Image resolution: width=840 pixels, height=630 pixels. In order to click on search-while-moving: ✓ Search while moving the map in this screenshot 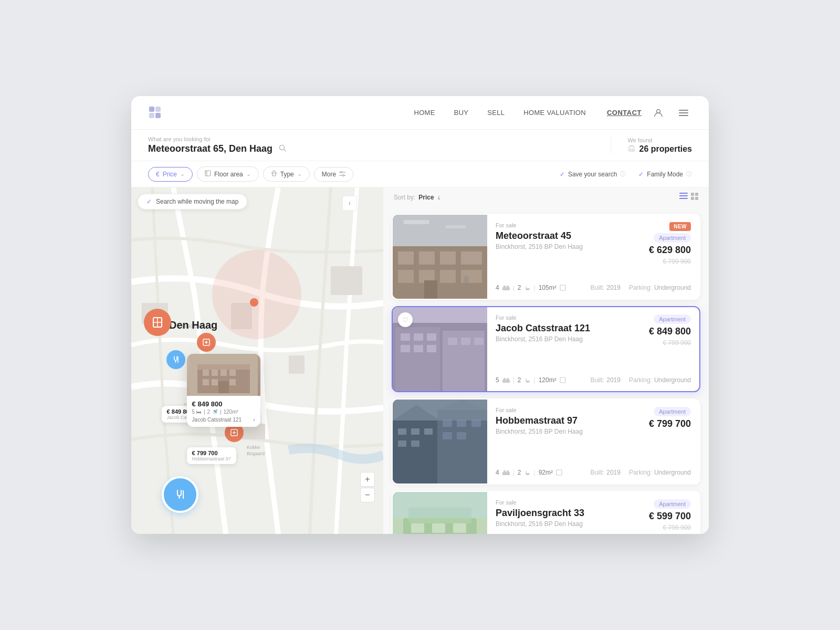, I will do `click(192, 202)`.